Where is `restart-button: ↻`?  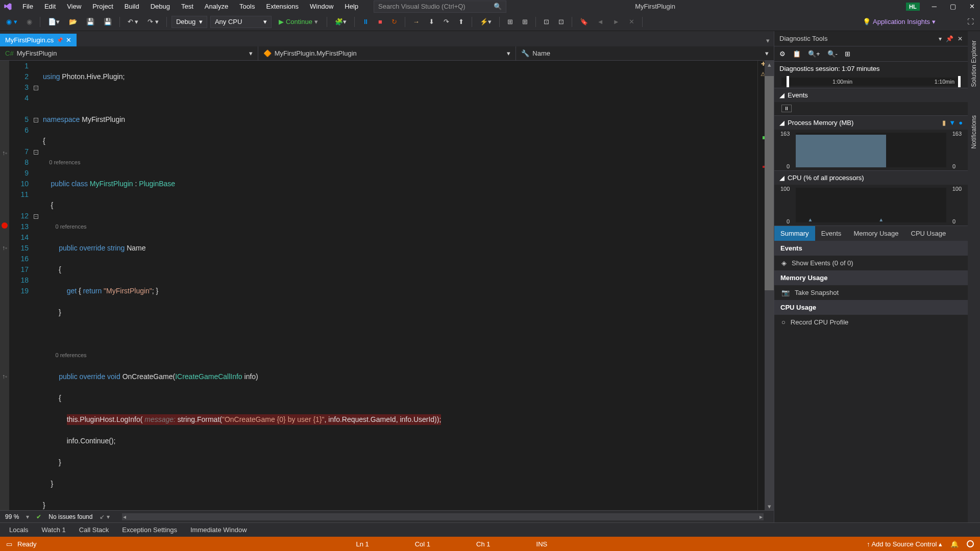 restart-button: ↻ is located at coordinates (394, 21).